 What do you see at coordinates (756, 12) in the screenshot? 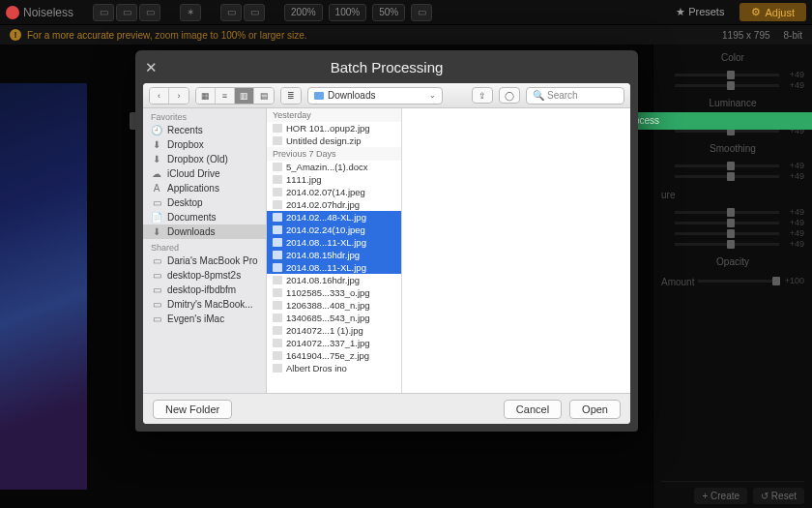
I see `sliders-icon: ⚙` at bounding box center [756, 12].